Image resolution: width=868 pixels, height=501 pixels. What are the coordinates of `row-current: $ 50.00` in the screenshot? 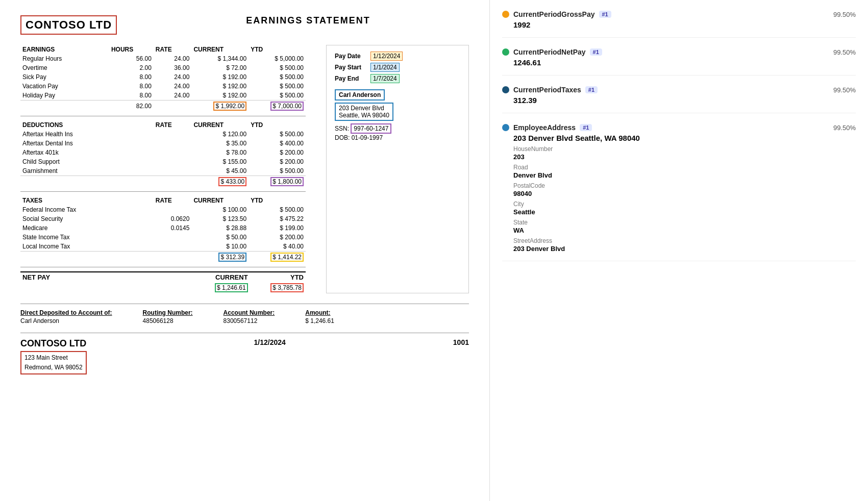 It's located at (220, 237).